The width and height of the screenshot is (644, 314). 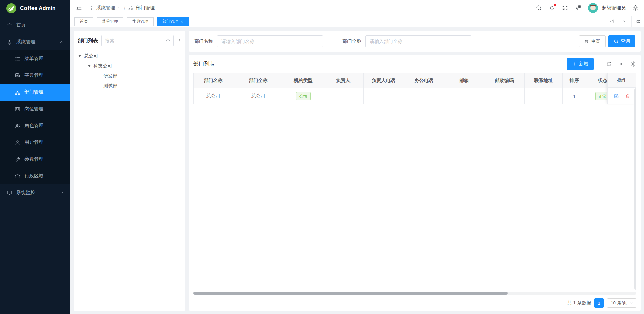 What do you see at coordinates (35, 75) in the screenshot?
I see `sidebar-item-dict-mgmt: 字典管理` at bounding box center [35, 75].